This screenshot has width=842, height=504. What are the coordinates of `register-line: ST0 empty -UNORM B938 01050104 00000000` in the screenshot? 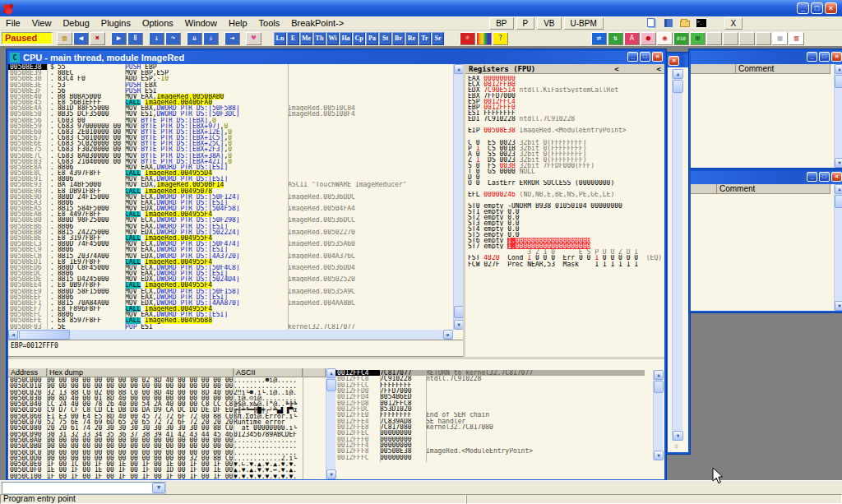 It's located at (565, 206).